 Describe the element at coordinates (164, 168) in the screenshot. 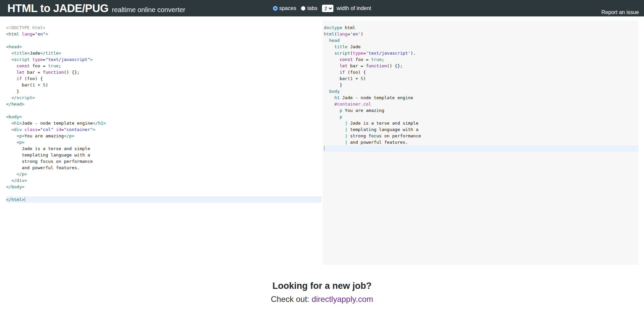

I see `code-line: and powerful features.` at that location.